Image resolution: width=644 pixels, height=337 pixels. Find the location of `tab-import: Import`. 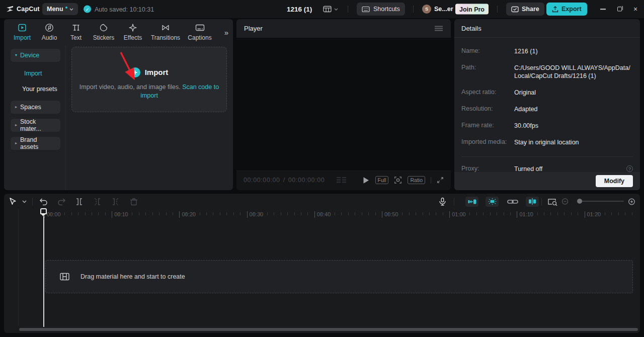

tab-import: Import is located at coordinates (22, 32).